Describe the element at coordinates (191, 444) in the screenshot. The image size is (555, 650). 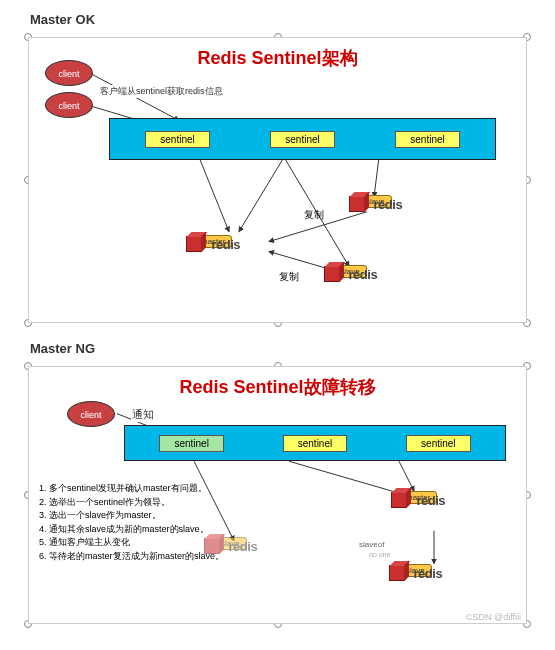
I see `sentinel-box-leader: sentinel` at that location.